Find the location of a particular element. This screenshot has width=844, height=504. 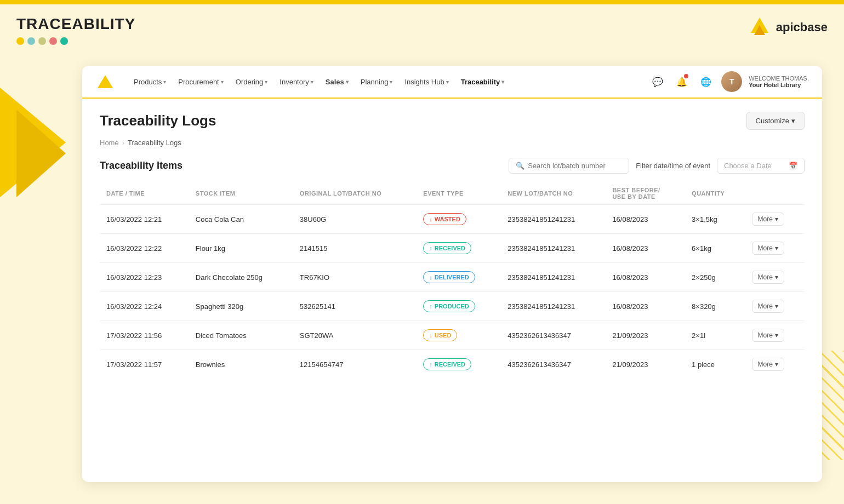

cell-original-lot: TR67KIO is located at coordinates (355, 277).